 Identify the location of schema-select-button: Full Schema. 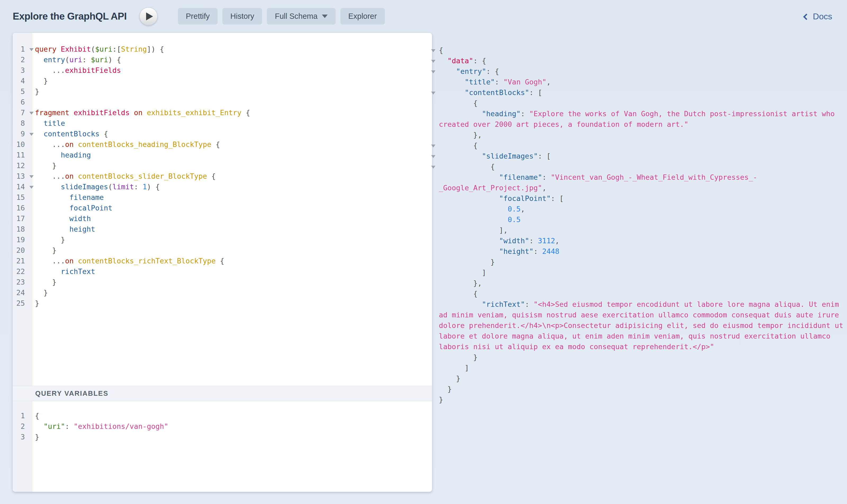
(301, 16).